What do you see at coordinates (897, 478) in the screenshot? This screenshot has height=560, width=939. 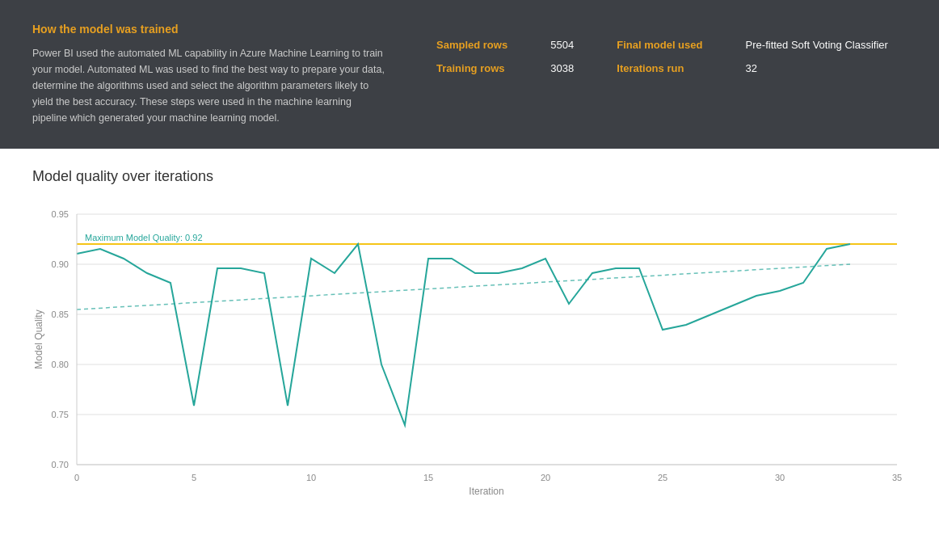 I see `svg-text: 35` at bounding box center [897, 478].